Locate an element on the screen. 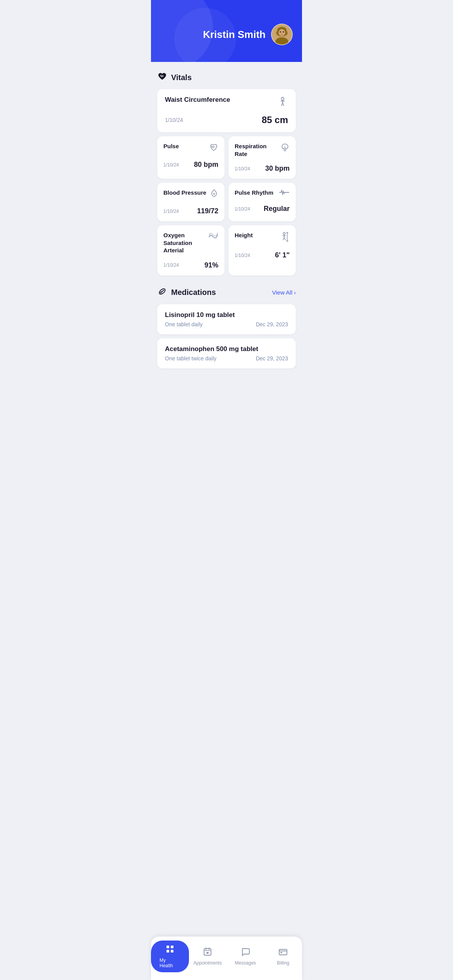 This screenshot has width=453, height=980. view-all-button: View All › is located at coordinates (284, 293).